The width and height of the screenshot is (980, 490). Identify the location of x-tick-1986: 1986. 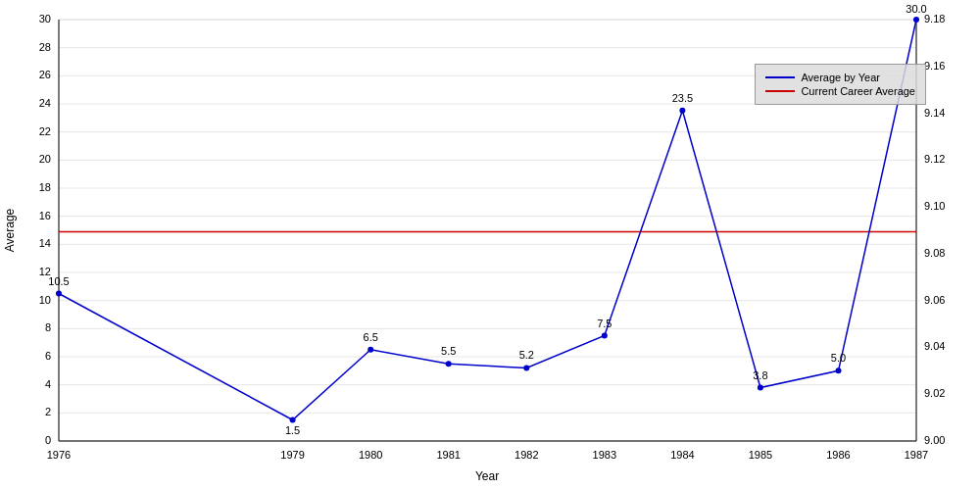
(838, 455).